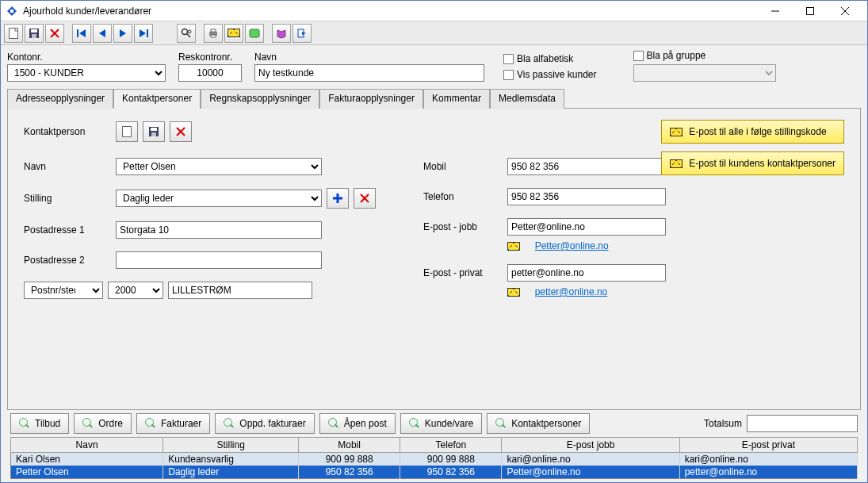  Describe the element at coordinates (723, 424) in the screenshot. I see `totalsum-label: Totalsum` at that location.